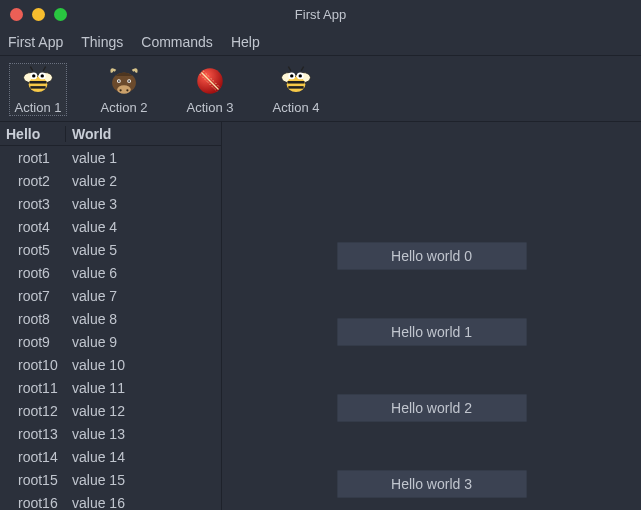 Image resolution: width=641 pixels, height=510 pixels. What do you see at coordinates (320, 89) in the screenshot?
I see `toolbar: Action 1 Action 2` at bounding box center [320, 89].